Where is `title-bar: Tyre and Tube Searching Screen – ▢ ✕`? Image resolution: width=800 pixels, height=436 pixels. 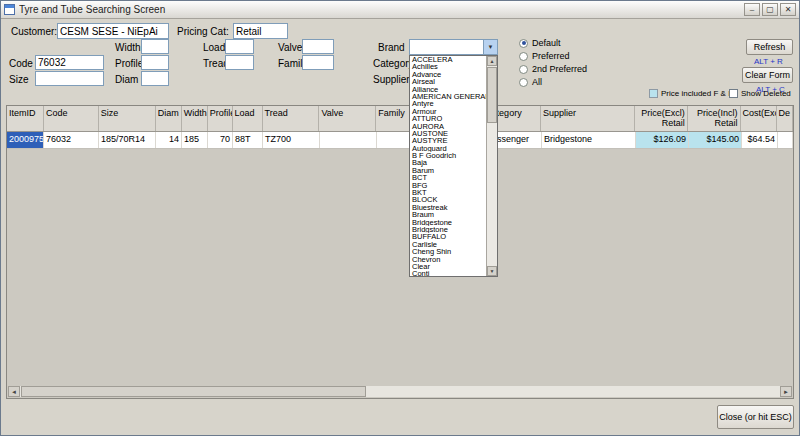
title-bar: Tyre and Tube Searching Screen – ▢ ✕ is located at coordinates (400, 10).